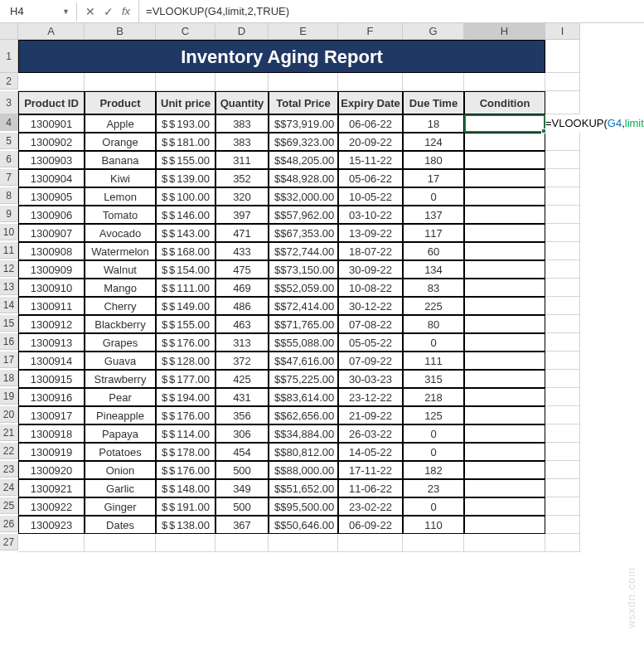 This screenshot has height=645, width=644. Describe the element at coordinates (9, 506) in the screenshot. I see `row-head-25: 25` at that location.